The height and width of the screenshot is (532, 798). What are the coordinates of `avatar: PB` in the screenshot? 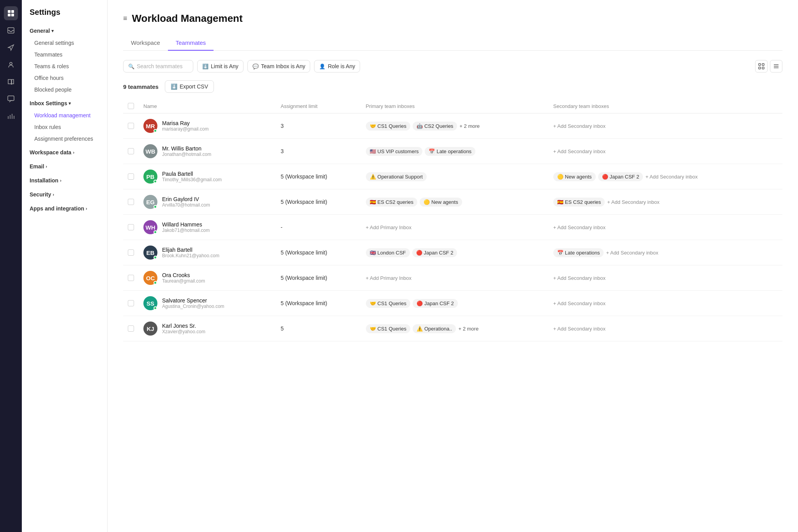 It's located at (150, 177).